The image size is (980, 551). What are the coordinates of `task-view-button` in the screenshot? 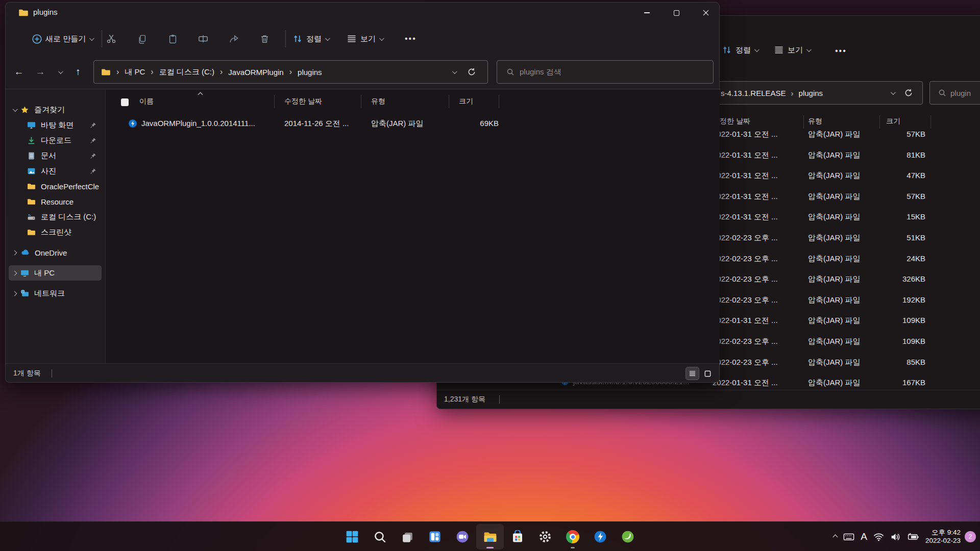 It's located at (407, 537).